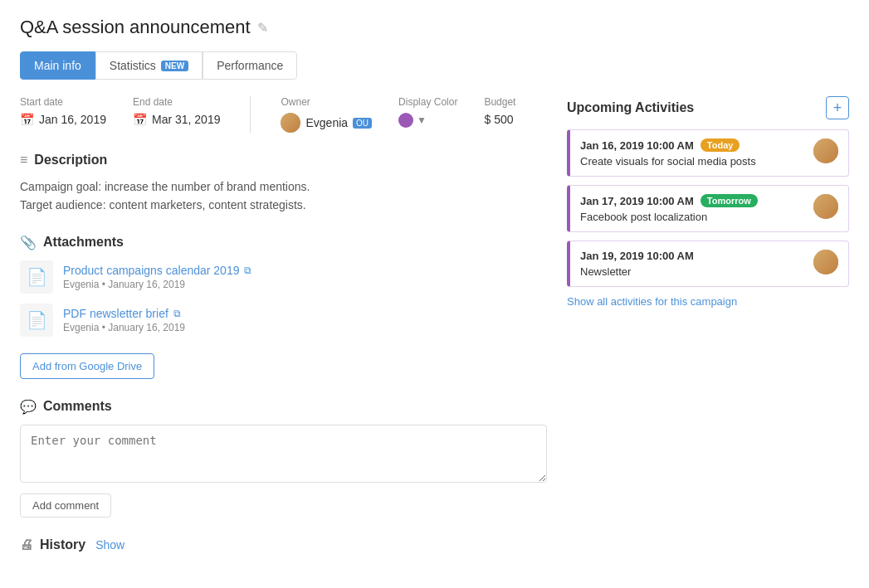 The height and width of the screenshot is (588, 869). I want to click on external-link-icon-1: ⧉, so click(178, 313).